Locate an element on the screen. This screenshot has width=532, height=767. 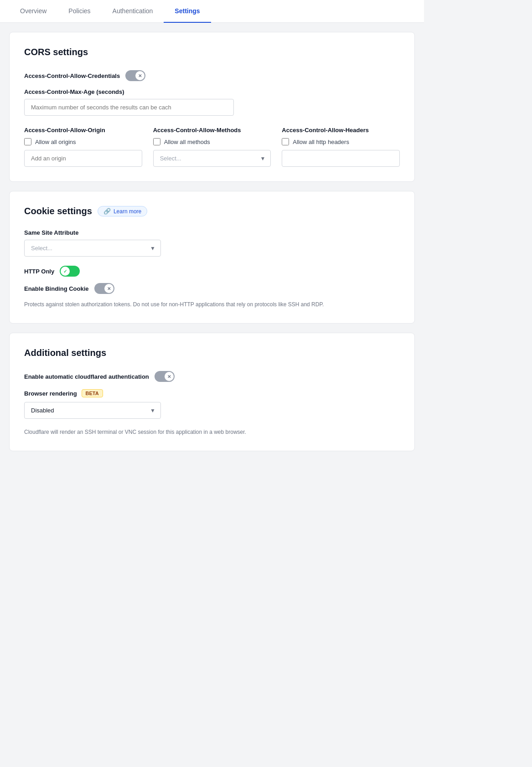
allow-all-methods-label: Allow all methods is located at coordinates (187, 142).